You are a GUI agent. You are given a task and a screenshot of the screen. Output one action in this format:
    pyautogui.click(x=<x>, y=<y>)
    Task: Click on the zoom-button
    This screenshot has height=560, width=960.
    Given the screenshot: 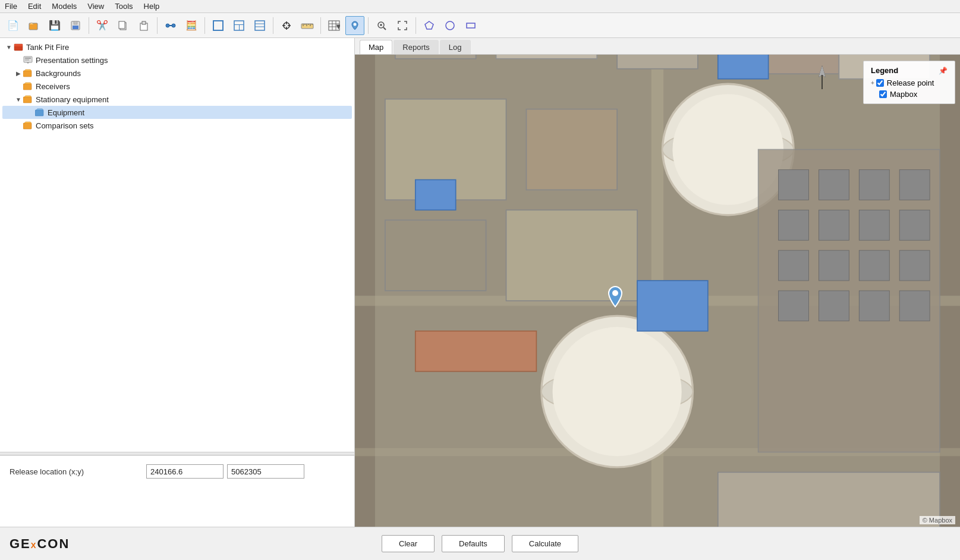 What is the action you would take?
    pyautogui.click(x=382, y=26)
    